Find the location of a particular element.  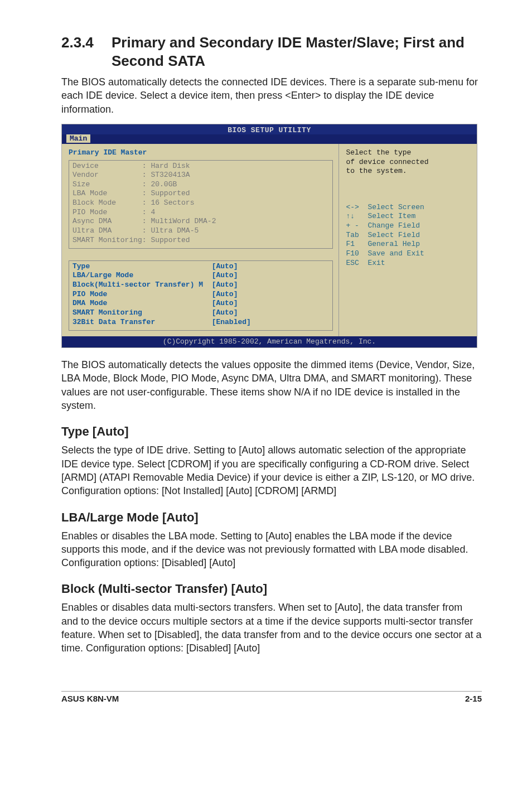

bios-panel-title: Primary IDE Master is located at coordinates (108, 153).